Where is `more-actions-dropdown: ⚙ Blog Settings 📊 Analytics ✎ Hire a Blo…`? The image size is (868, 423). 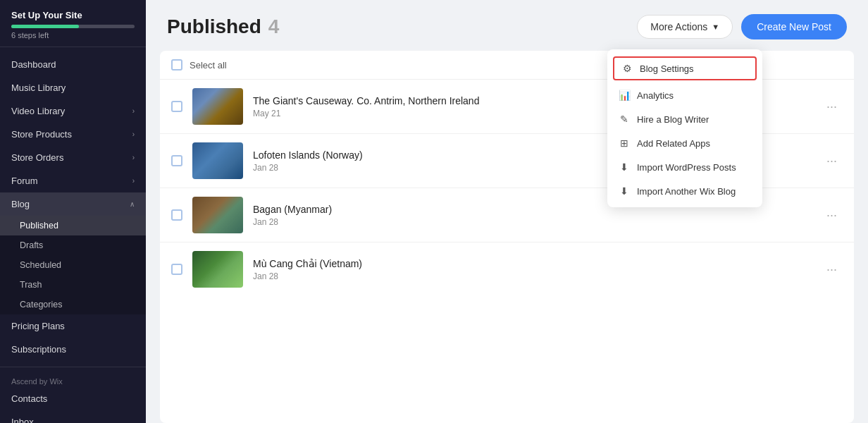 more-actions-dropdown: ⚙ Blog Settings 📊 Analytics ✎ Hire a Blo… is located at coordinates (685, 128).